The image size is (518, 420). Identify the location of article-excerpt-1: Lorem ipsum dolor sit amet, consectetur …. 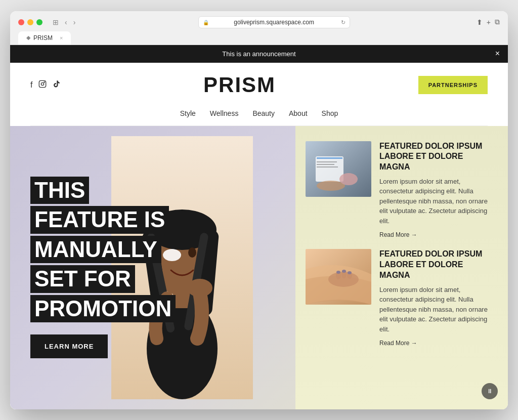
(436, 201).